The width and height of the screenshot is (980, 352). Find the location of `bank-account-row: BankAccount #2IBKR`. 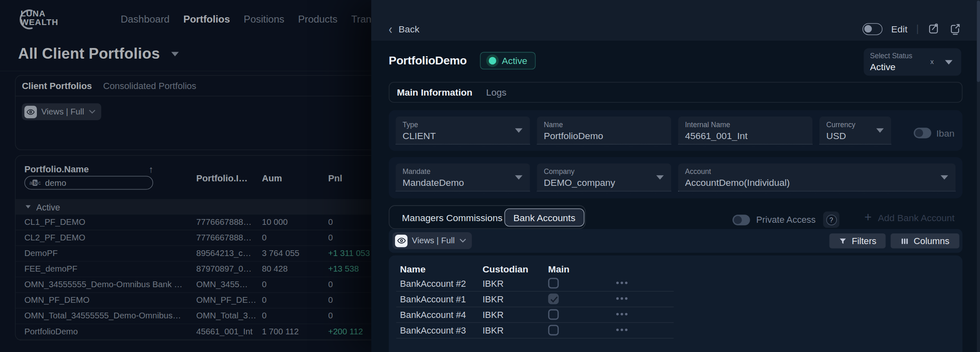

bank-account-row: BankAccount #2IBKR is located at coordinates (676, 284).